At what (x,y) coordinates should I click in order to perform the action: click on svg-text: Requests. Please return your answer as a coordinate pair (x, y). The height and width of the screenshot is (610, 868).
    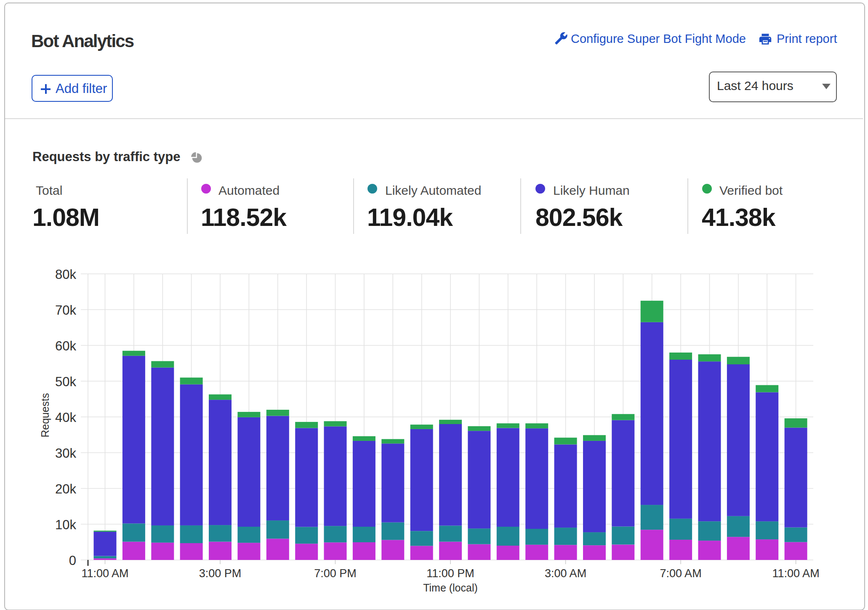
    Looking at the image, I should click on (45, 415).